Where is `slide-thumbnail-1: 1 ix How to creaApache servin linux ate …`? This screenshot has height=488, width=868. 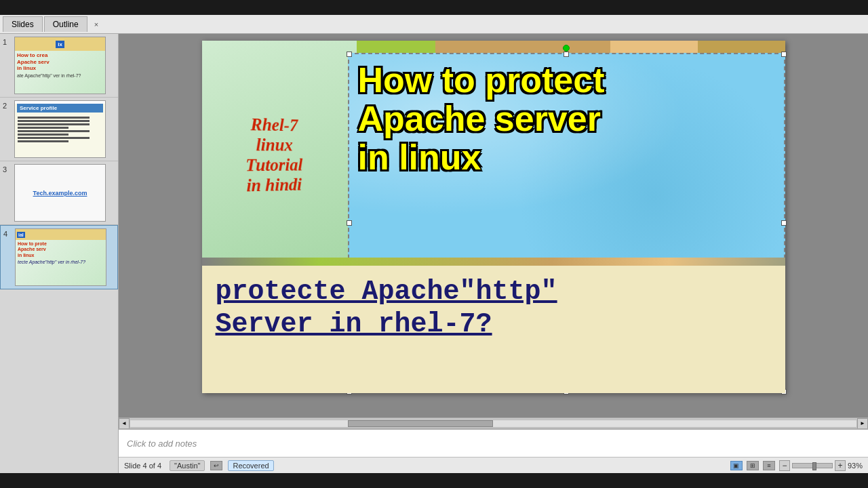
slide-thumbnail-1: 1 ix How to creaApache servin linux ate … is located at coordinates (59, 66).